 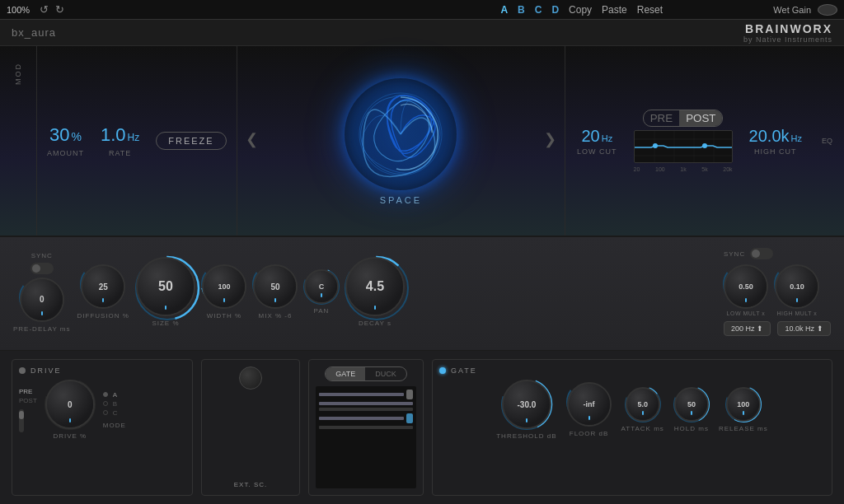 I want to click on freeze-button: FREEZE, so click(x=191, y=141).